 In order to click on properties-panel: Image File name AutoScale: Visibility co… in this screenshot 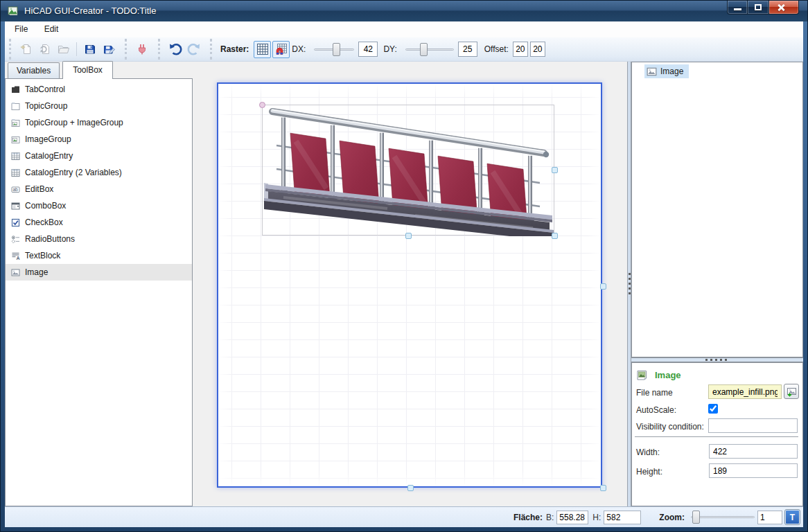, I will do `click(717, 434)`.